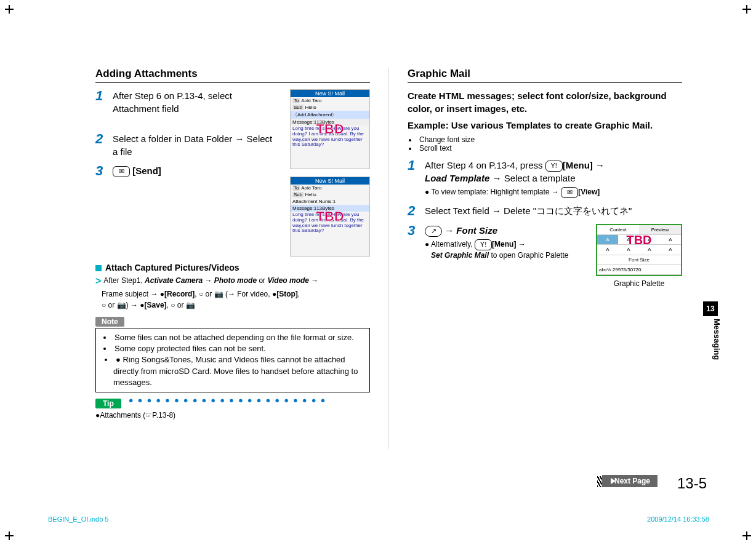 This screenshot has height=545, width=756. What do you see at coordinates (187, 171) in the screenshot?
I see `step-3: 3 ✉ [Send]` at bounding box center [187, 171].